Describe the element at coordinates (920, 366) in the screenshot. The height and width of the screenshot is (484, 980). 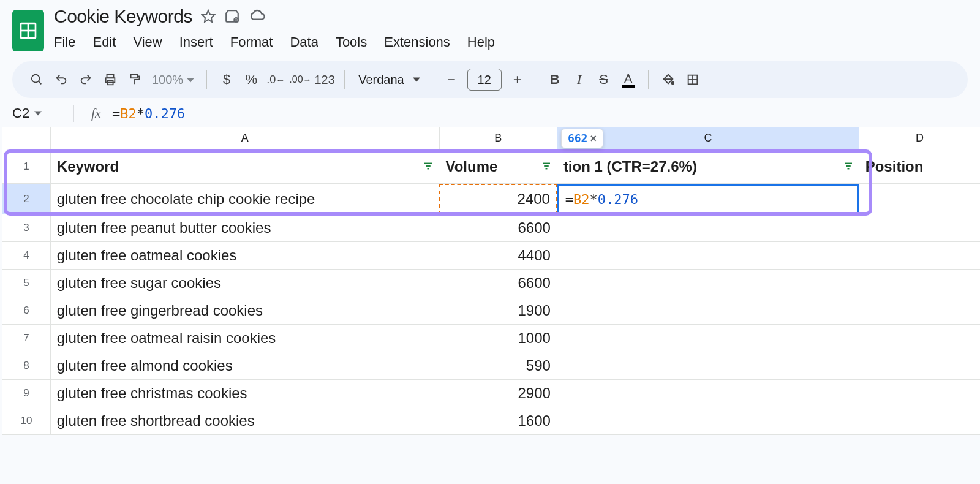
I see `cell-d8` at that location.